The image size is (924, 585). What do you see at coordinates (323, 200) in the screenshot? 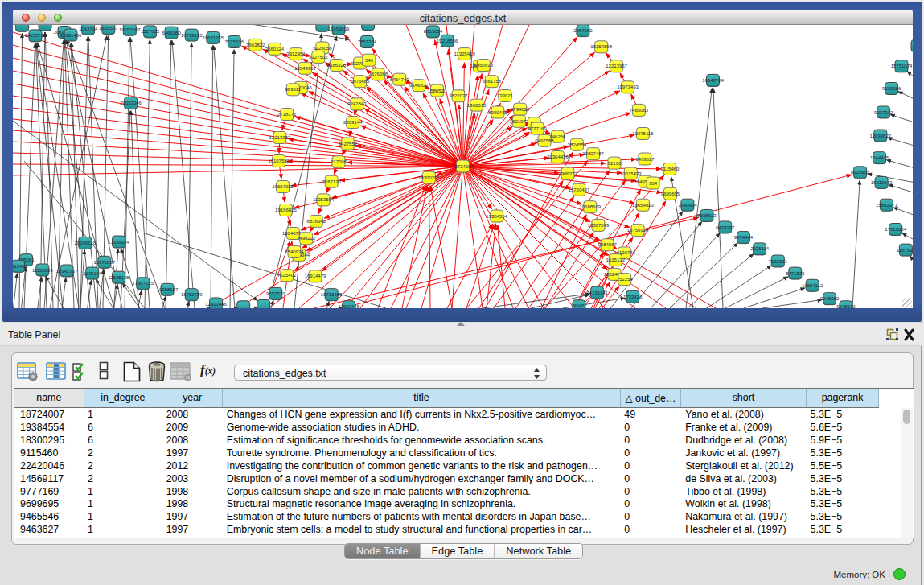
I see `svg-text: 11353594` at bounding box center [323, 200].